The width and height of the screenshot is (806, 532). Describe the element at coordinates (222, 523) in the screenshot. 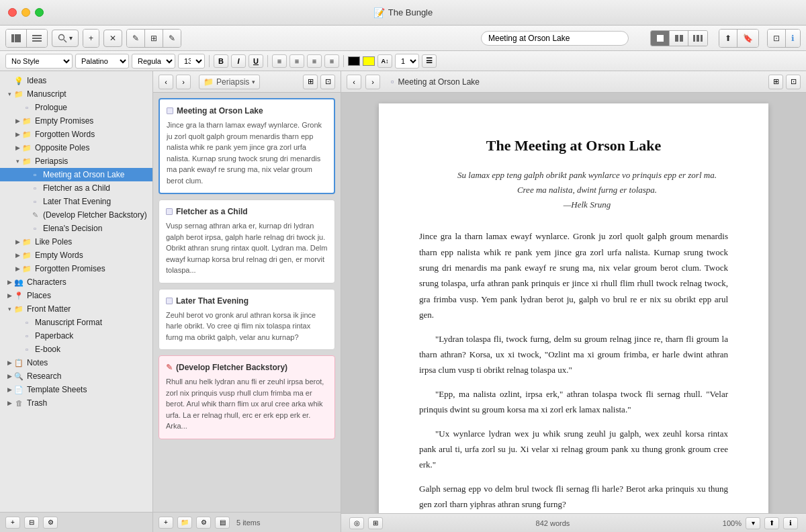

I see `card-list-btn: ▤` at that location.